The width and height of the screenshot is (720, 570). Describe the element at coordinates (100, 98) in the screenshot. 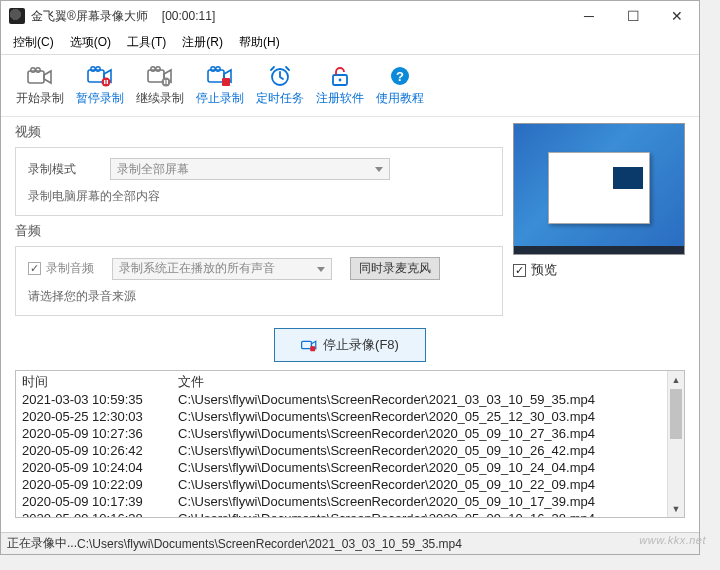

I see `pause-record-label: 暂停录制` at that location.